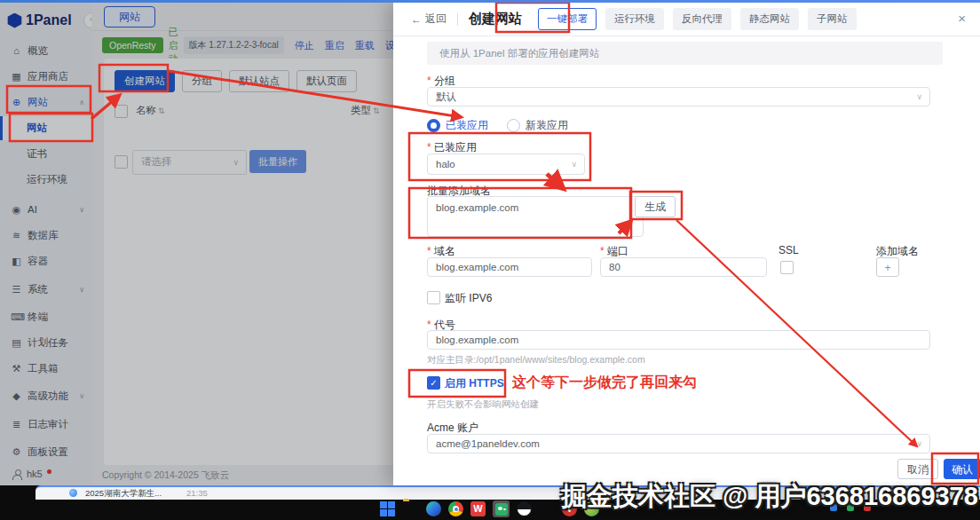 Image resolution: width=980 pixels, height=520 pixels. I want to click on acme-select: acme@1paneldev.com ∨, so click(678, 444).